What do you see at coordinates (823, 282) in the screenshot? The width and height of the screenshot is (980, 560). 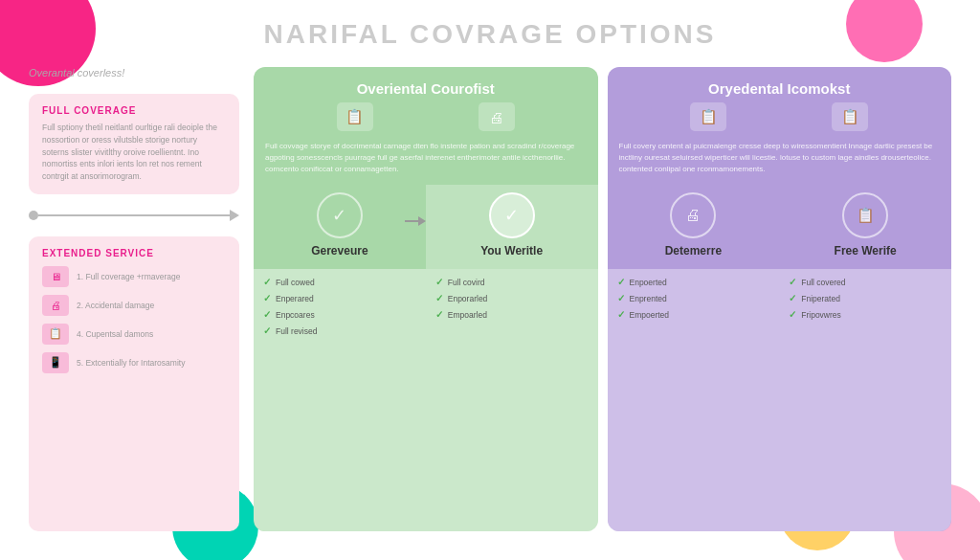 I see `feature-text: Full covered` at bounding box center [823, 282].